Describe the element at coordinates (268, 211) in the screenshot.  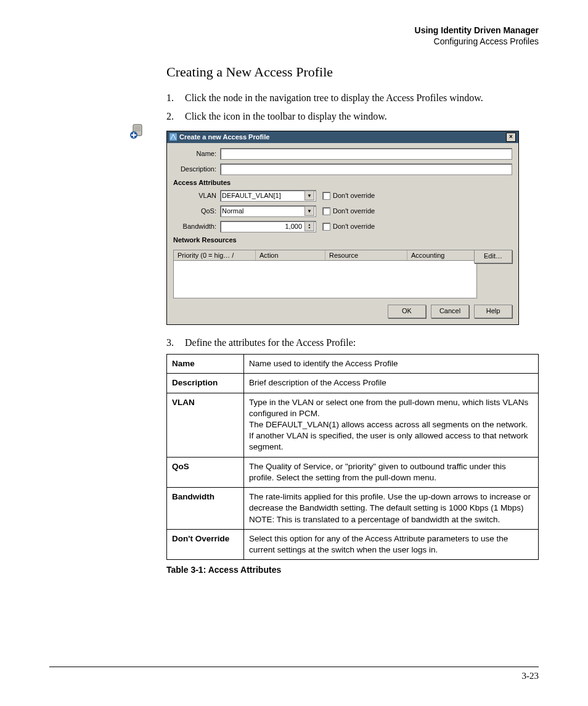
I see `qos-combo: Normal ▼` at that location.